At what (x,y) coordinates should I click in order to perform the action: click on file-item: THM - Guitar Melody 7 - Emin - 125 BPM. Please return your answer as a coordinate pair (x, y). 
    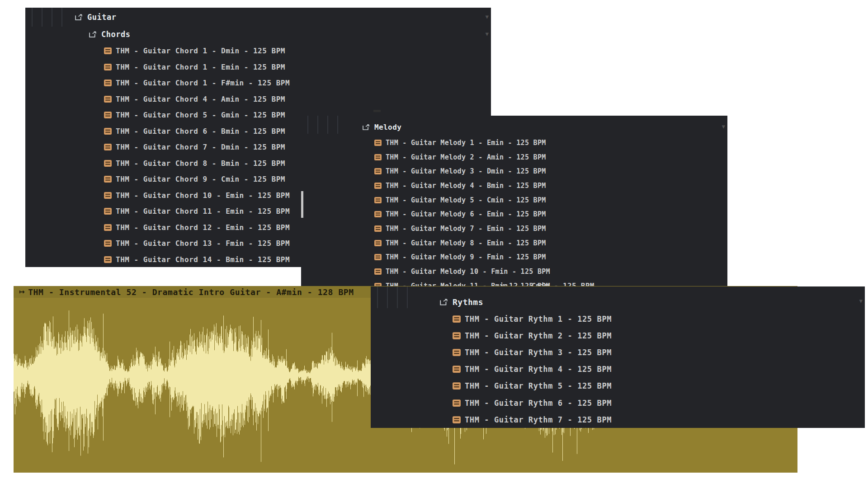
    Looking at the image, I should click on (514, 229).